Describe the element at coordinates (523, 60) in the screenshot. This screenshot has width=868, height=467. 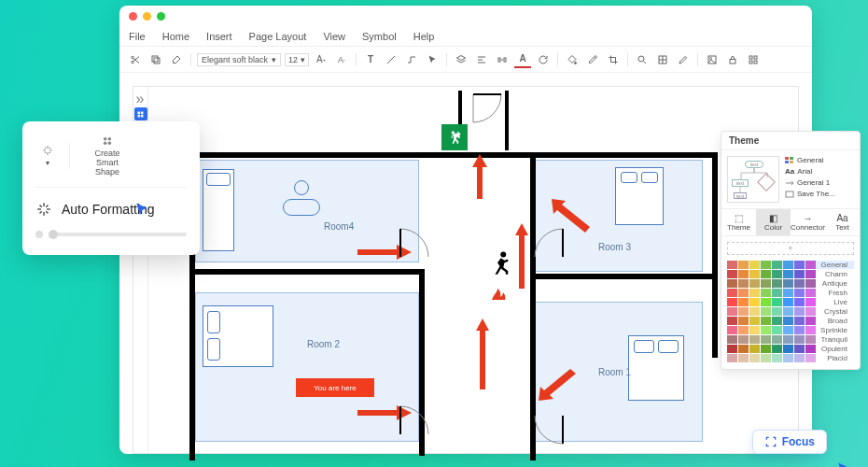
I see `font-color-icon: A` at that location.